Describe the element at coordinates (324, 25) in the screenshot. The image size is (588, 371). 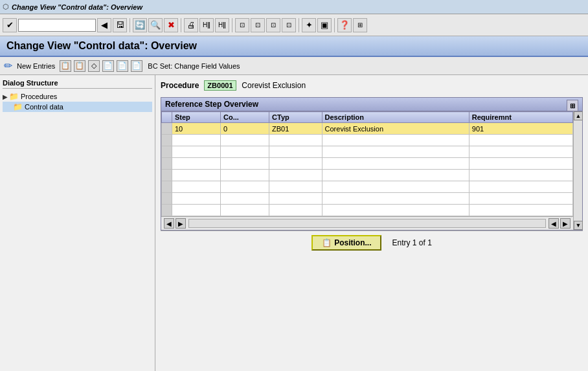
I see `flag-button: ▣` at that location.